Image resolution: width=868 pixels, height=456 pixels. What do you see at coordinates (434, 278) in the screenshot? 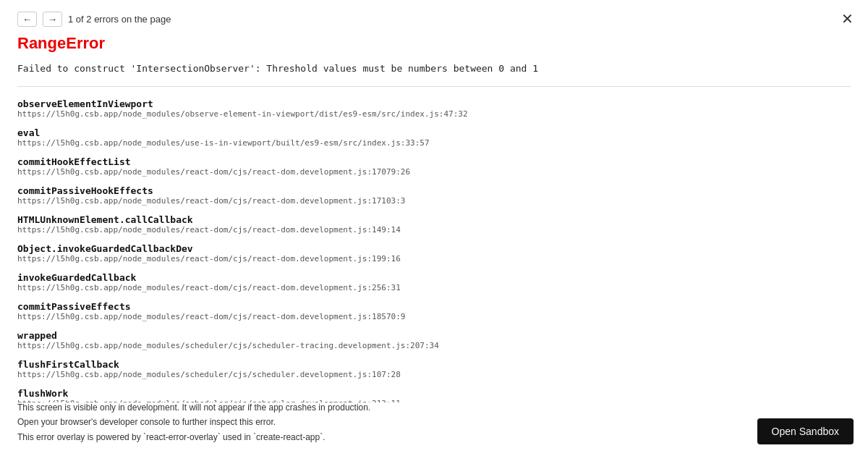
I see `stack-fn: invokeGuardedCallback` at bounding box center [434, 278].